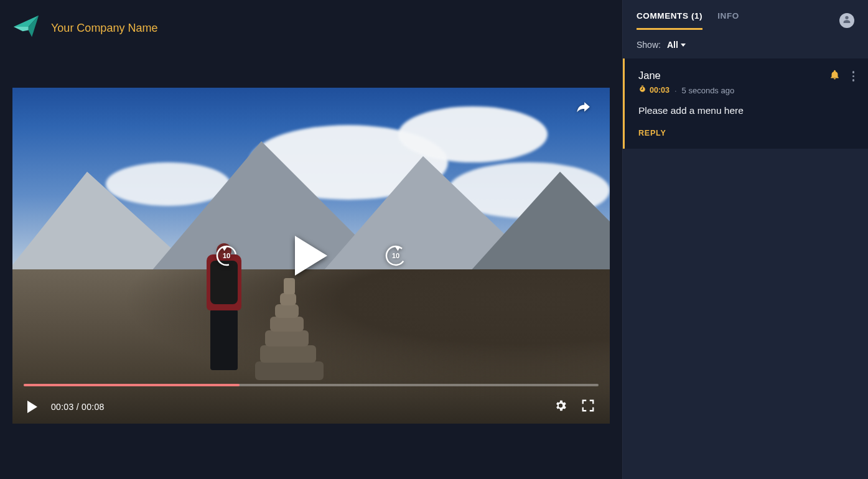 The height and width of the screenshot is (479, 868). Describe the element at coordinates (847, 21) in the screenshot. I see `person-icon` at that location.